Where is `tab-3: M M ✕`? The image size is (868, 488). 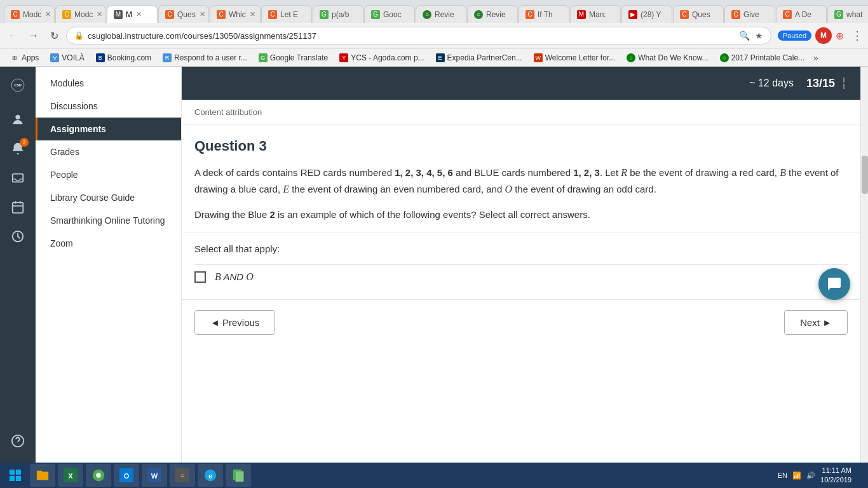
tab-3: M M ✕ is located at coordinates (132, 14).